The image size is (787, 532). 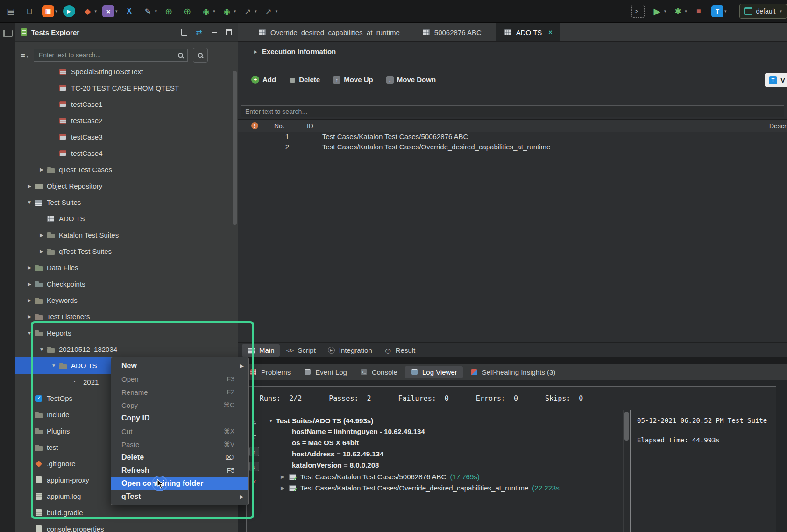 I want to click on clear-log-icon: ×, so click(x=254, y=481).